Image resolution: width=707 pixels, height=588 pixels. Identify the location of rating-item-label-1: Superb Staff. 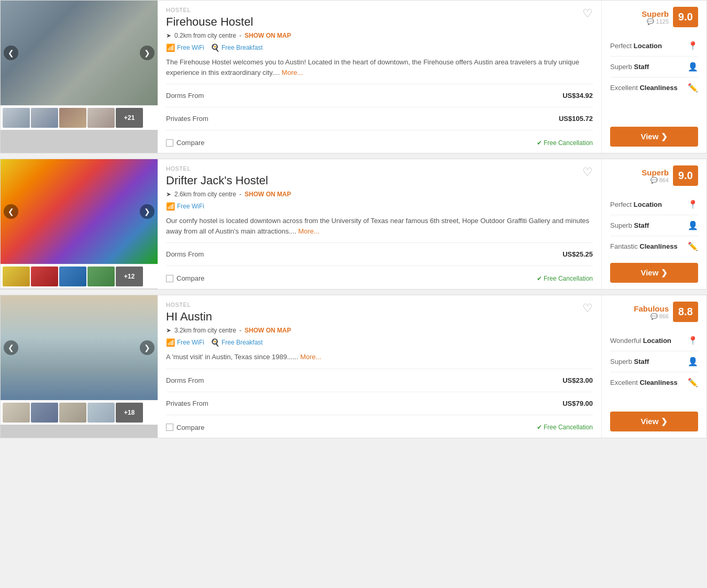
(629, 225).